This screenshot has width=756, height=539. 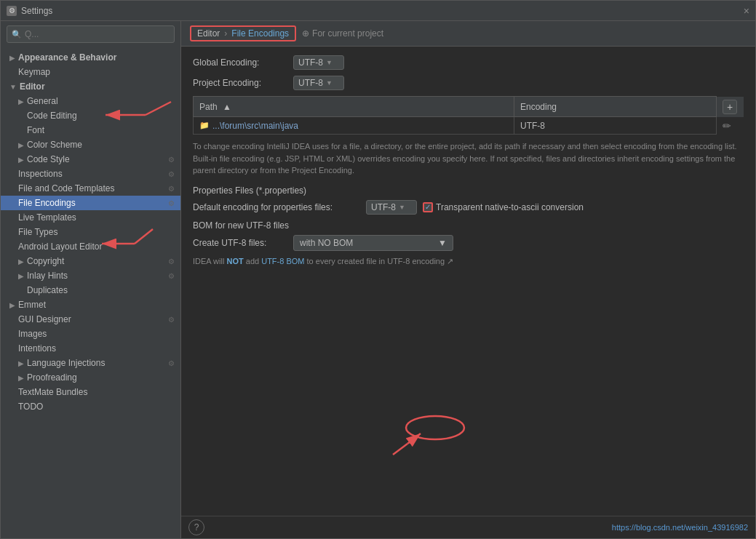 What do you see at coordinates (90, 319) in the screenshot?
I see `sidebar-item-gui-designer: GUI Designer ⚙` at bounding box center [90, 319].